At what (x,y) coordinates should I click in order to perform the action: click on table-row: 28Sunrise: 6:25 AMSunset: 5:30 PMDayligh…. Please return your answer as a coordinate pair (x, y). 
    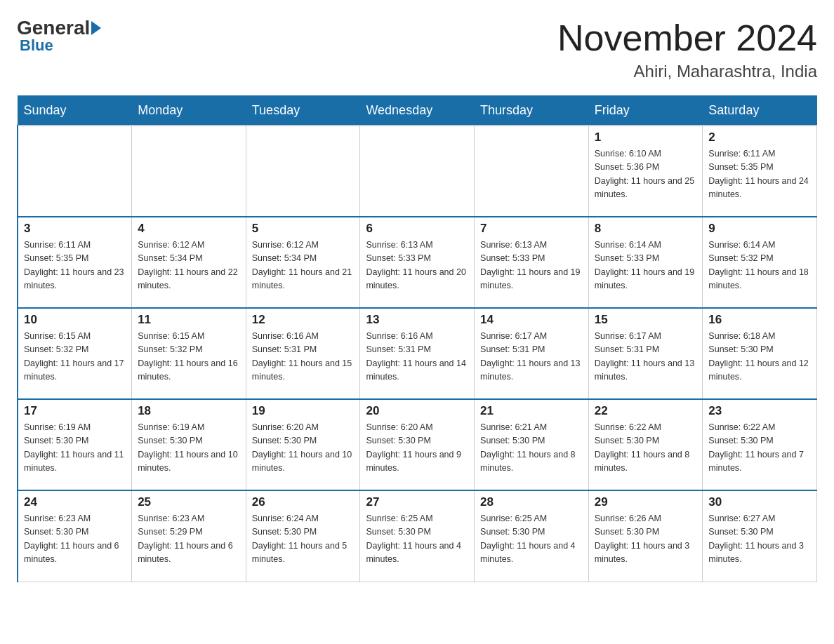
    Looking at the image, I should click on (532, 536).